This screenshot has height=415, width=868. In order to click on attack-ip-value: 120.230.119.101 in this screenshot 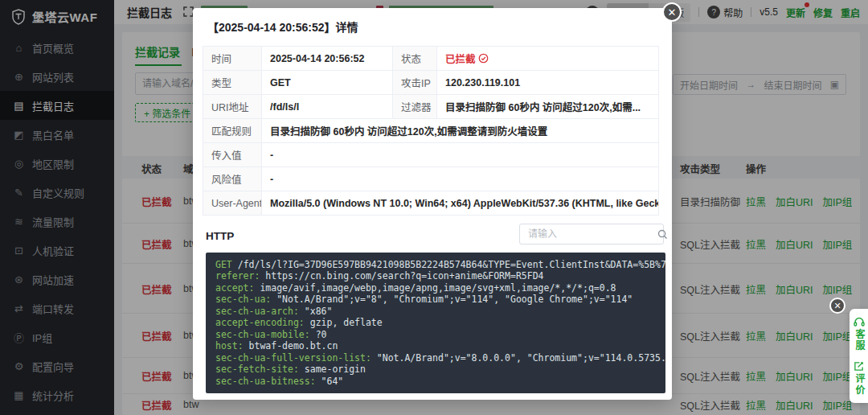, I will do `click(548, 82)`.